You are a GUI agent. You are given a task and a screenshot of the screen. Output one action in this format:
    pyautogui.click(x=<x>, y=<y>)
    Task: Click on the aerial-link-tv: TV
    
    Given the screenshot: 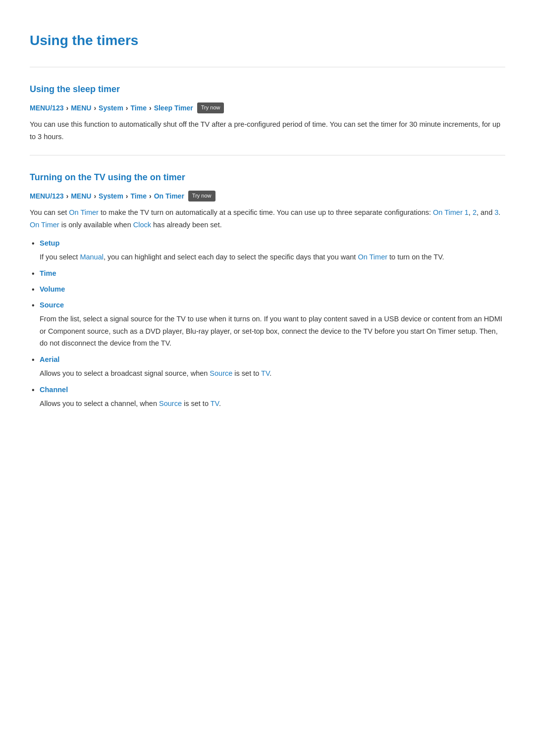 What is the action you would take?
    pyautogui.click(x=266, y=373)
    